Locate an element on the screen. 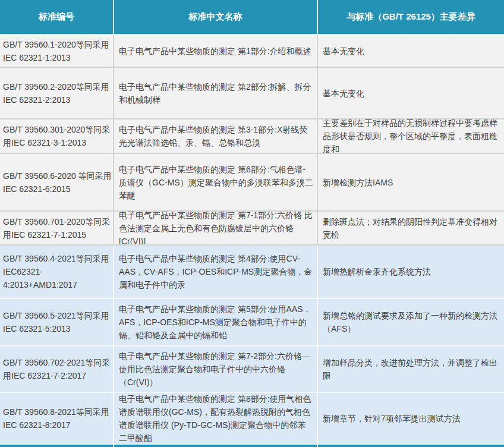 This screenshot has height=447, width=504. cell-standard-chinese-name-text: 电子电气产品中某些物质的测定 第7-2部分:六价铬—使用比色法测定聚合物和电子件… is located at coordinates (216, 369).